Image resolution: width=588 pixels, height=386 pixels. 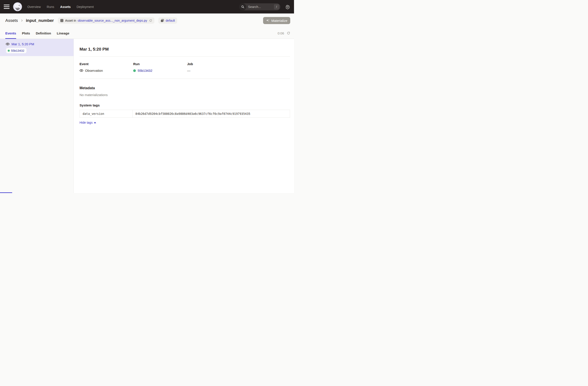 What do you see at coordinates (106, 21) in the screenshot?
I see `asset-definition-pill: Asset in observable_source_ass..._non_ar…` at bounding box center [106, 21].